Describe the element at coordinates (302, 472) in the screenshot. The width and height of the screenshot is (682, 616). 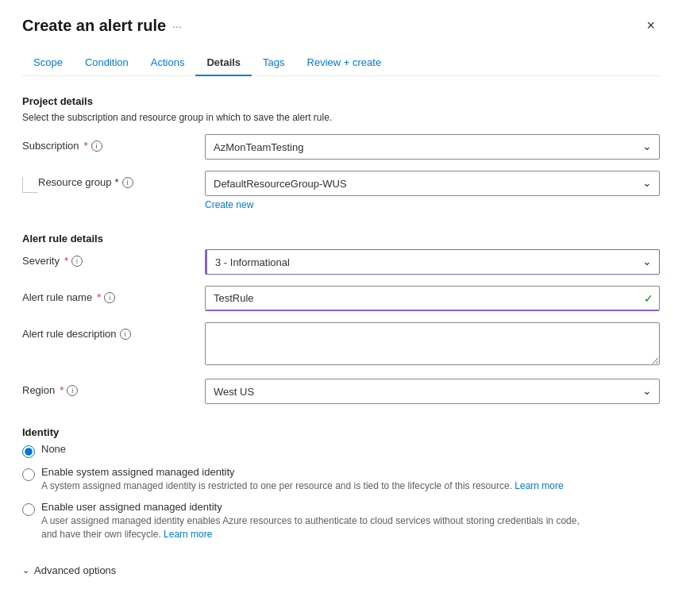
I see `identity-system-assigned-label: Enable system assigned managed identity` at that location.